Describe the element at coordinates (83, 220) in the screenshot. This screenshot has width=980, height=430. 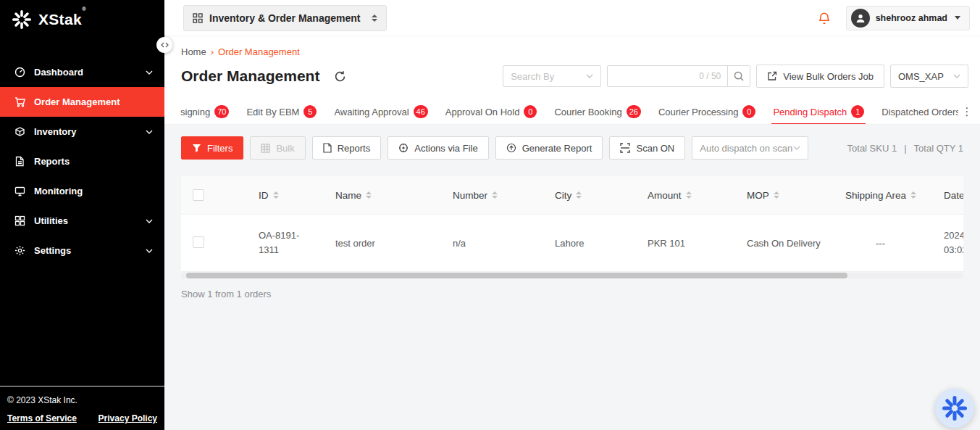
I see `sidebar-item-utilities: Utilities` at that location.